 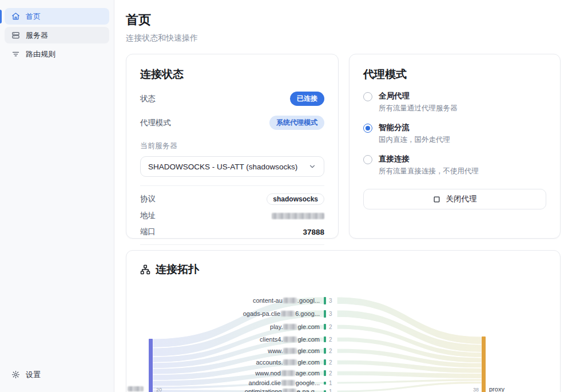 What do you see at coordinates (471, 389) in the screenshot?
I see `target-node-value: 38` at bounding box center [471, 389].